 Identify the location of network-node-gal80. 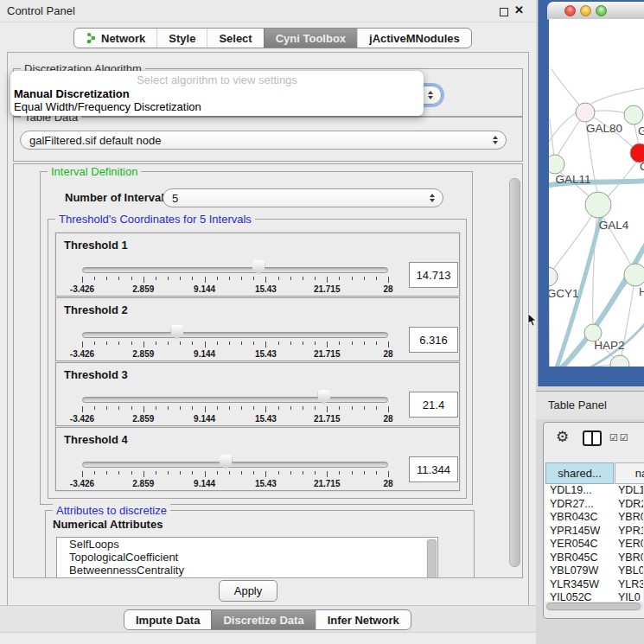
(585, 112).